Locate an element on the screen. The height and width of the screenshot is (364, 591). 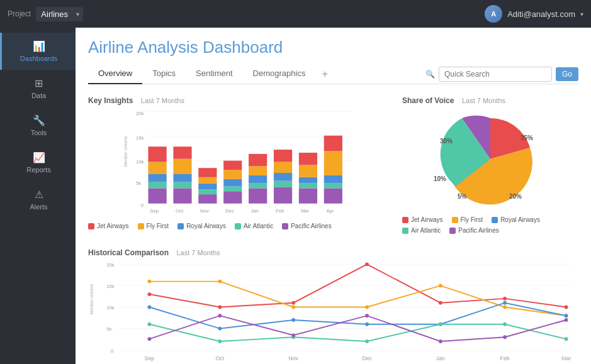
search-input is located at coordinates (495, 74).